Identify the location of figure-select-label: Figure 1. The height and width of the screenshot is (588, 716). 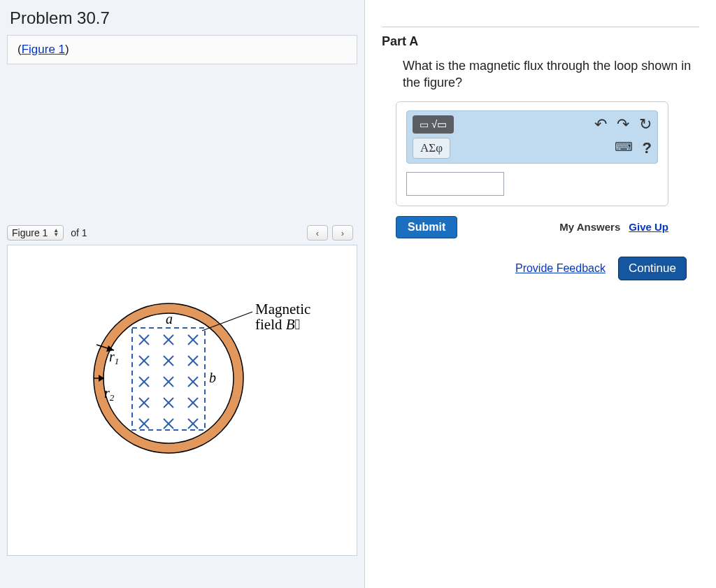
(29, 233).